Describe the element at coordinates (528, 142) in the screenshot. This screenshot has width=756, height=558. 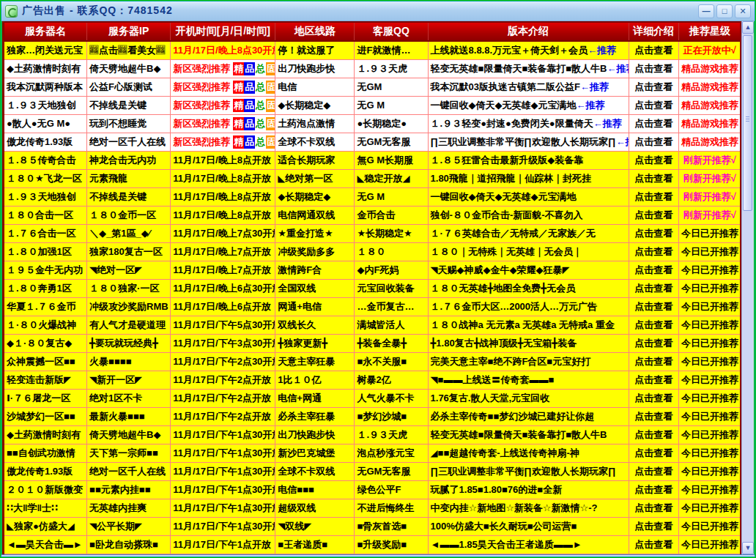
I see `version-intro-cell: ∏三职业调整非常平衡∏欢迎散人长期玩家∏←推荐` at that location.